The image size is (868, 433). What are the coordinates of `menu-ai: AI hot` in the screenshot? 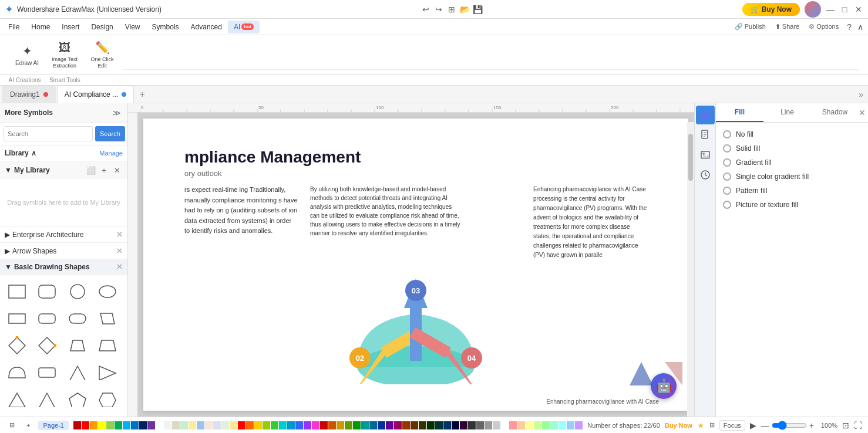 It's located at (244, 27).